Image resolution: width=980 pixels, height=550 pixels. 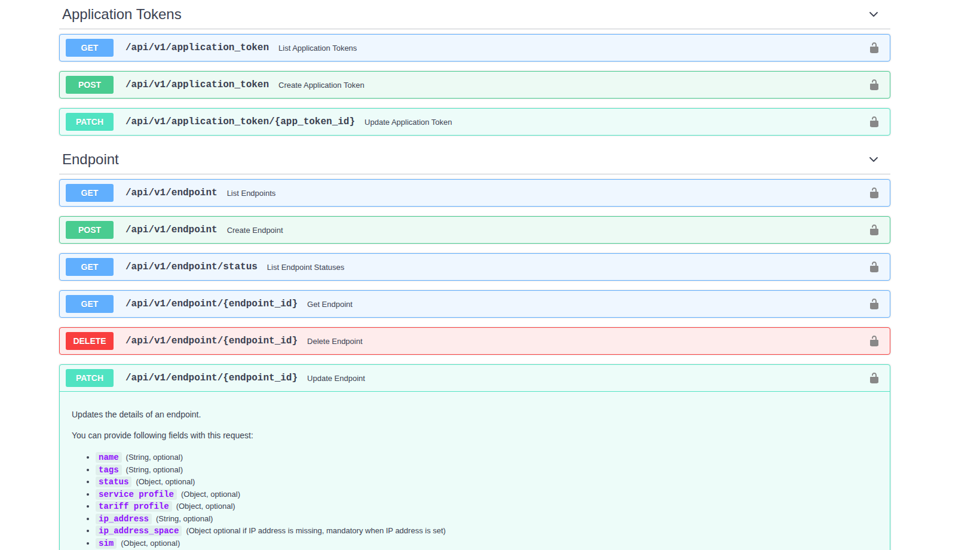 I want to click on operation-description: List Endpoint Statuses, so click(x=306, y=268).